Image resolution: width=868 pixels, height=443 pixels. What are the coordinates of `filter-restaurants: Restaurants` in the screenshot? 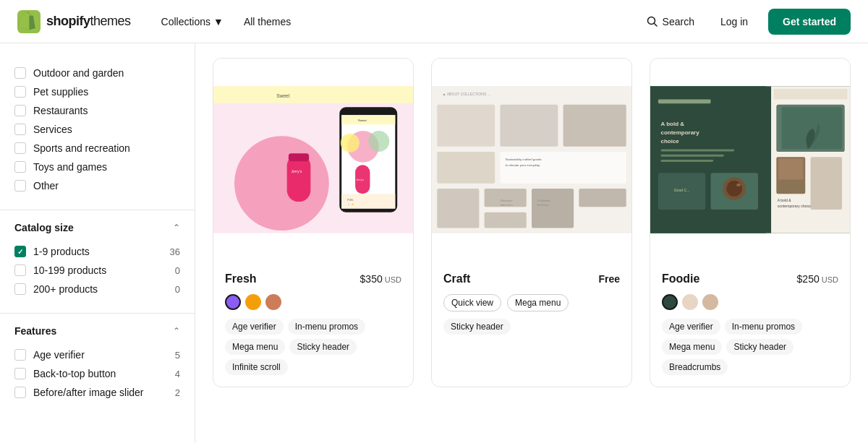 It's located at (97, 111).